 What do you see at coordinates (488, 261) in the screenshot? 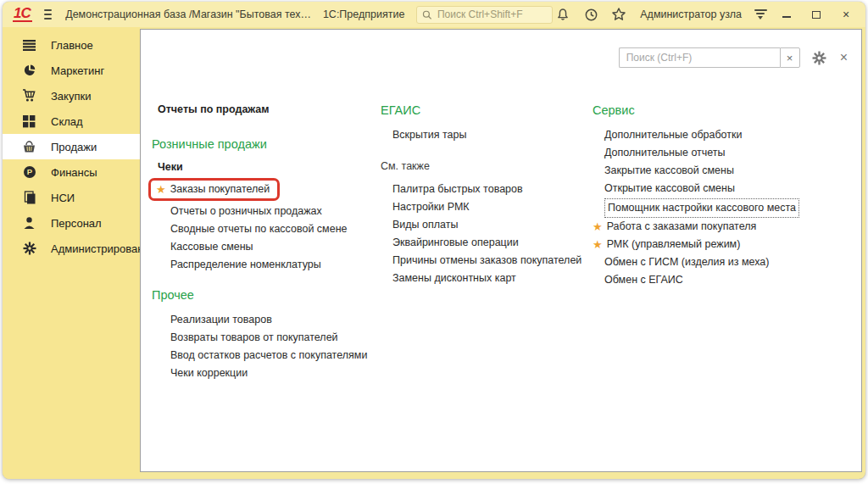
I see `menu-item: Причины отмены заказов покупателей` at bounding box center [488, 261].